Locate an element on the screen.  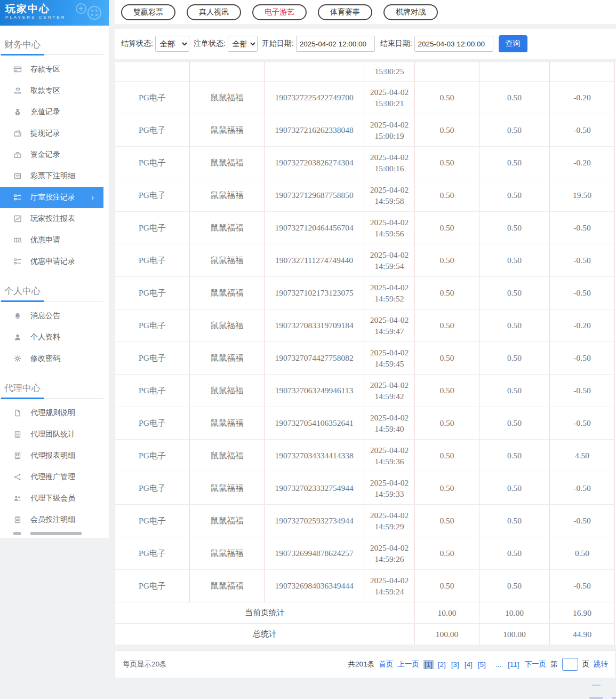
sidebar-section-title: 代理中心 is located at coordinates (54, 387).